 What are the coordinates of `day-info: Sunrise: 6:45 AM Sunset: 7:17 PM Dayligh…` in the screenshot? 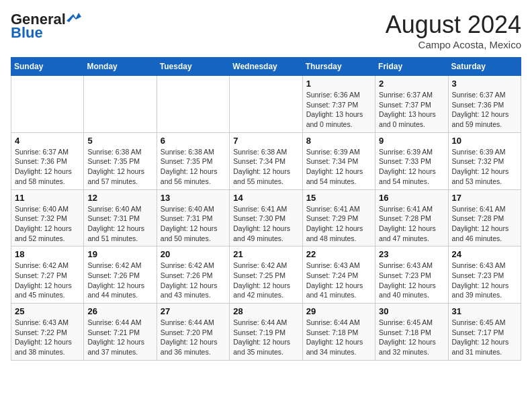 It's located at (485, 337).